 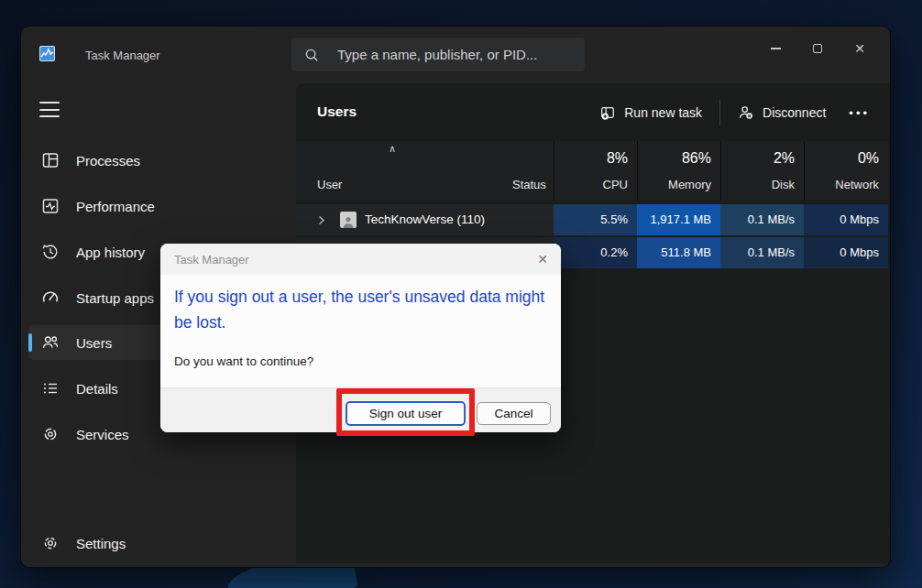 What do you see at coordinates (860, 49) in the screenshot?
I see `close-icon: ✕` at bounding box center [860, 49].